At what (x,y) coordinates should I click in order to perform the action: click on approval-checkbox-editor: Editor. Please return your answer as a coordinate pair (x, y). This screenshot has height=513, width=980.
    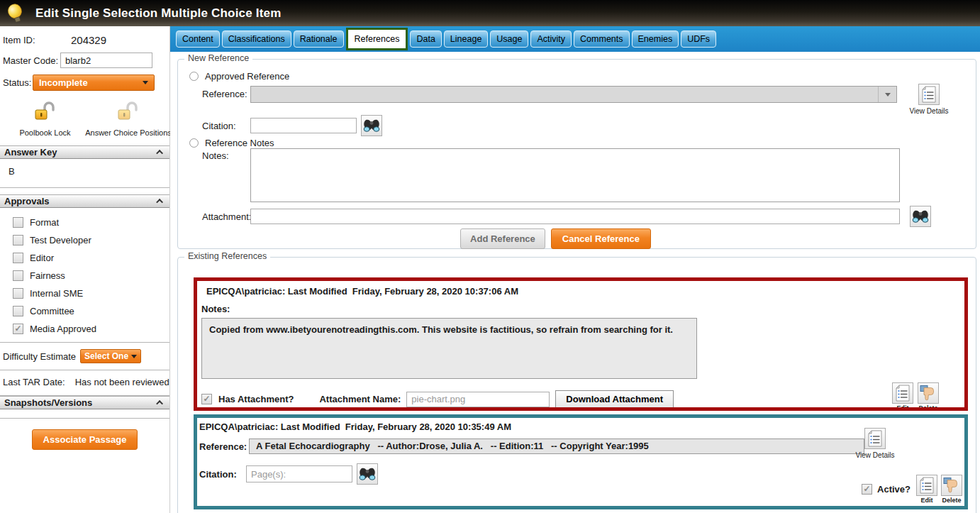
    Looking at the image, I should click on (91, 258).